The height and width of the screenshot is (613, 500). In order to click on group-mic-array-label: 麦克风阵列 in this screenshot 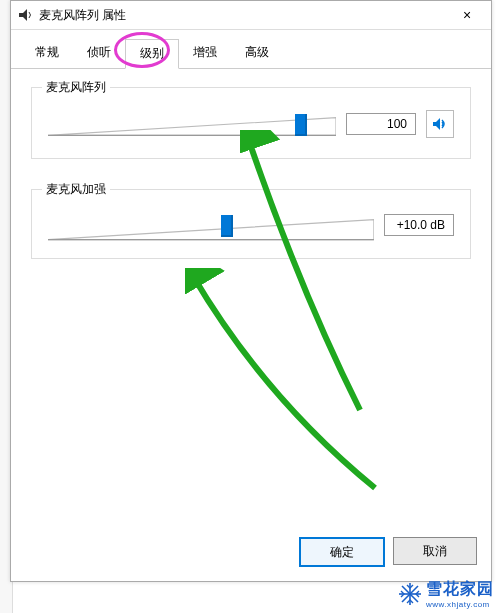, I will do `click(76, 88)`.